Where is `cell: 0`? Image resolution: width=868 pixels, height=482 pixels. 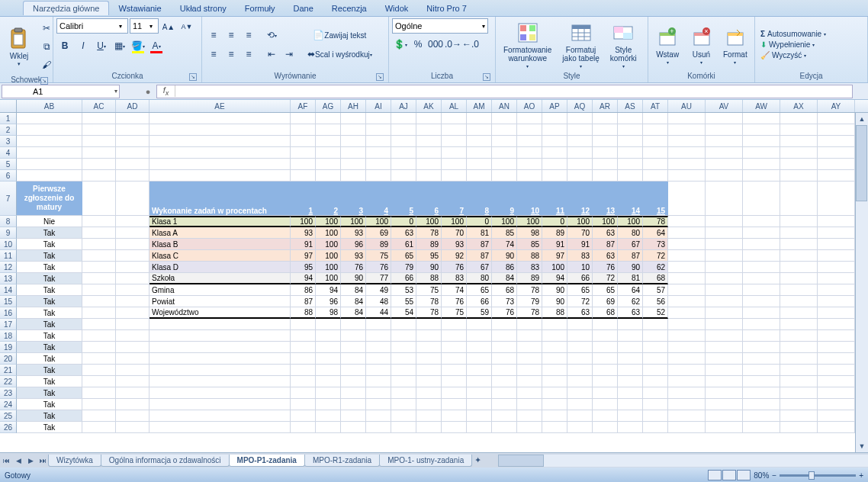 cell: 0 is located at coordinates (404, 221).